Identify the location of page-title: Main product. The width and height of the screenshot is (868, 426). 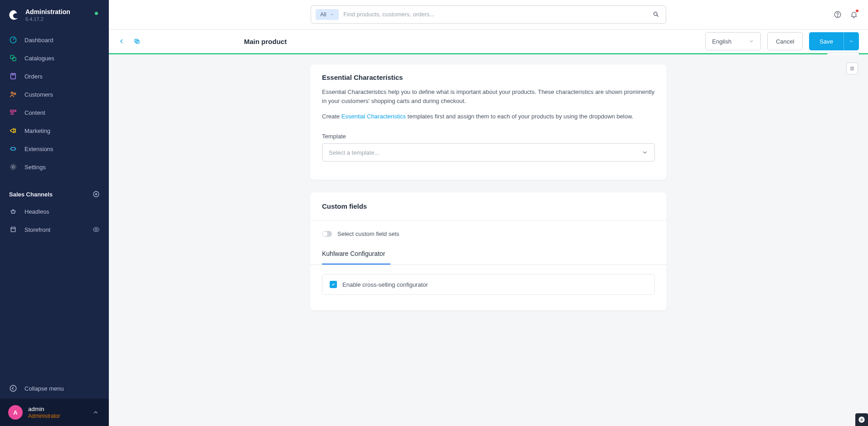
(265, 42).